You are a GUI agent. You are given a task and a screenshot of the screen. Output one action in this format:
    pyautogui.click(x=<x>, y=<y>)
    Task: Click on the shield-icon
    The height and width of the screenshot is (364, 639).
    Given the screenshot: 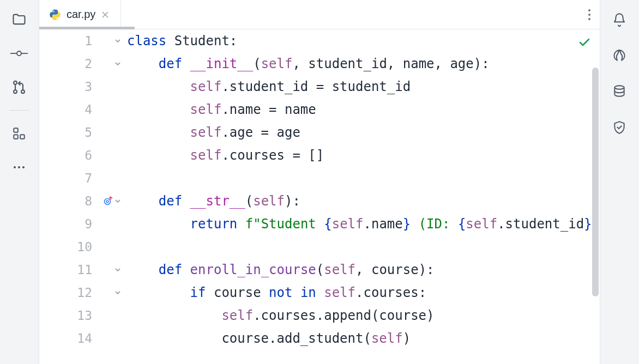 What is the action you would take?
    pyautogui.click(x=619, y=128)
    